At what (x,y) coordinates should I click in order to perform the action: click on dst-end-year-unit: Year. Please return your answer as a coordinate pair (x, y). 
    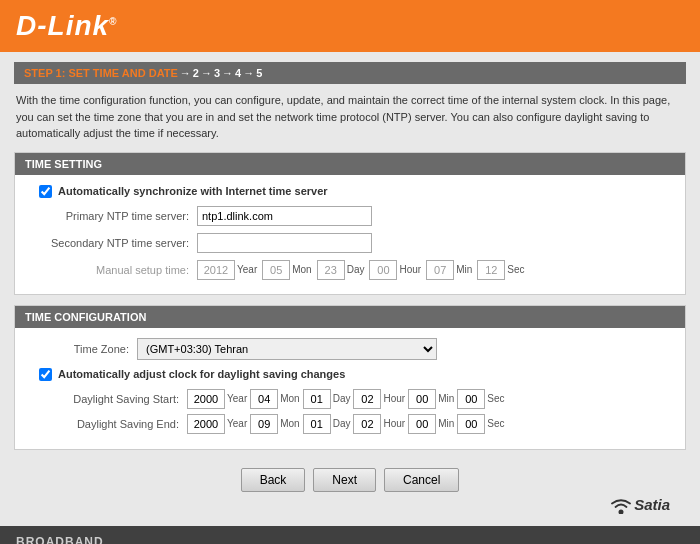
    Looking at the image, I should click on (218, 424).